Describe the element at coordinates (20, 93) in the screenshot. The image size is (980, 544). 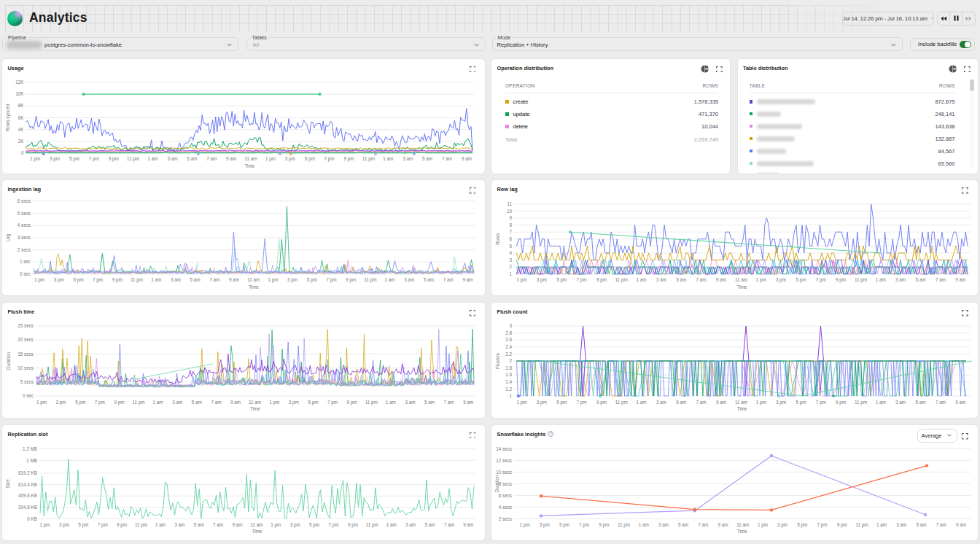
I see `svg-text: 10K` at that location.